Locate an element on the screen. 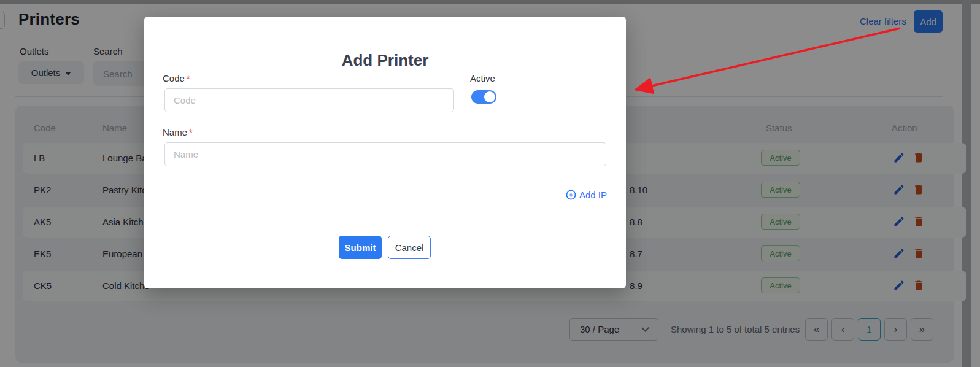 This screenshot has height=367, width=980. add-ip-link: Add IP is located at coordinates (587, 195).